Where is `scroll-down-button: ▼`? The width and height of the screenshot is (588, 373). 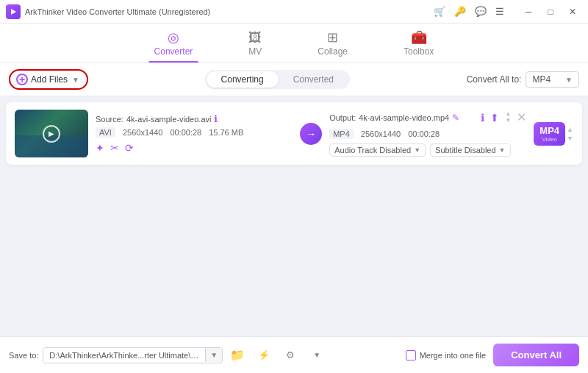 scroll-down-button: ▼ is located at coordinates (508, 121).